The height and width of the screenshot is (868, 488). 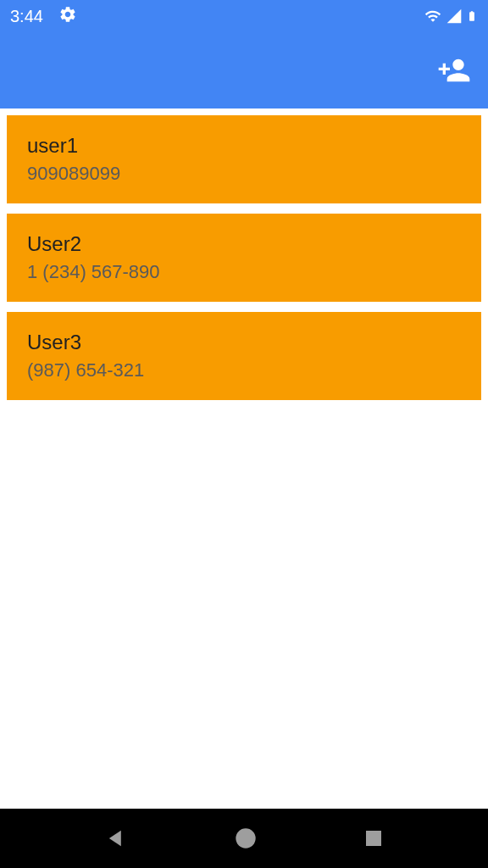 What do you see at coordinates (451, 16) in the screenshot?
I see `status-right` at bounding box center [451, 16].